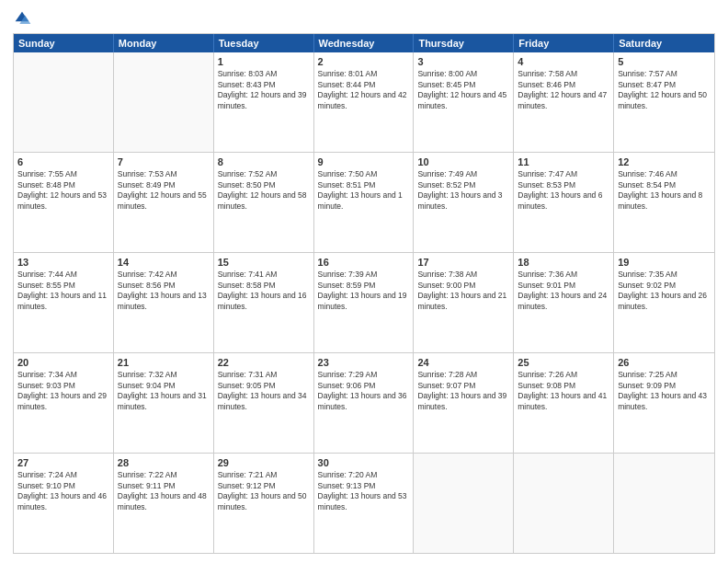 The height and width of the screenshot is (563, 728). Describe the element at coordinates (664, 262) in the screenshot. I see `day-number: 19` at that location.